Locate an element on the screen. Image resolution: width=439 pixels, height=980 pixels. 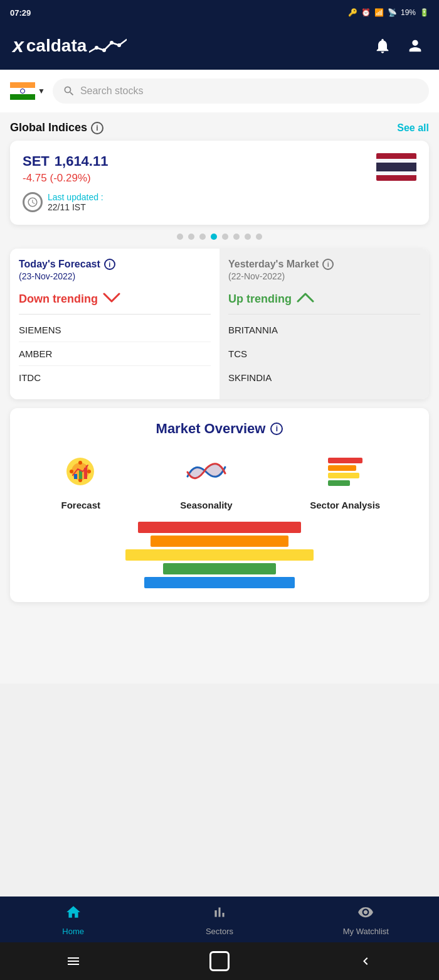
today-trend-label: Down trending is located at coordinates (58, 299).